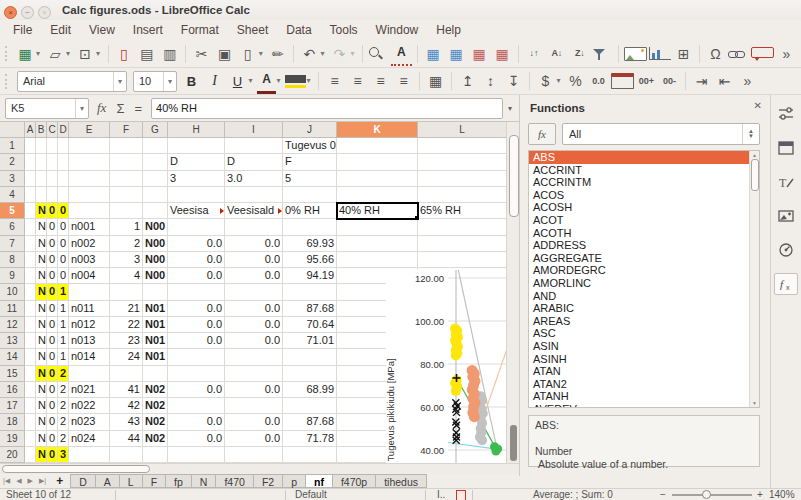 The height and width of the screenshot is (500, 801). Describe the element at coordinates (42, 406) in the screenshot. I see `cell-B17: N` at that location.